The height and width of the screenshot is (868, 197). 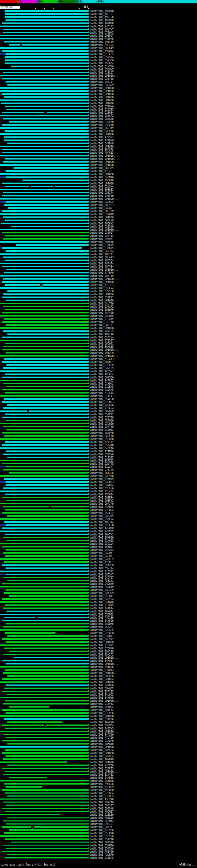 What do you see at coordinates (102, 685) in the screenshot?
I see `hit-label: UniRef100_B4NHH0` at bounding box center [102, 685].